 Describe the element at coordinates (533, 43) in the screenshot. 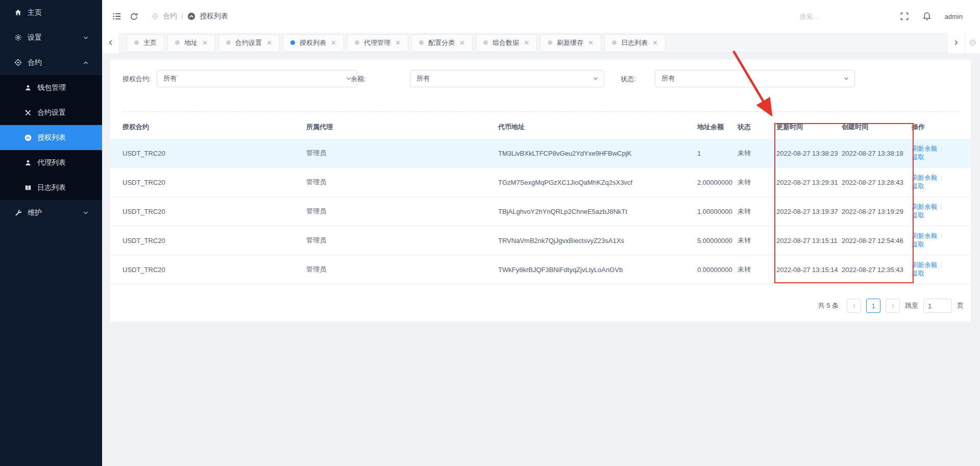

I see `tab-list: 主页地址合约设置授权列表代理管理配置分类组合数据刷新缓存日志列表` at that location.